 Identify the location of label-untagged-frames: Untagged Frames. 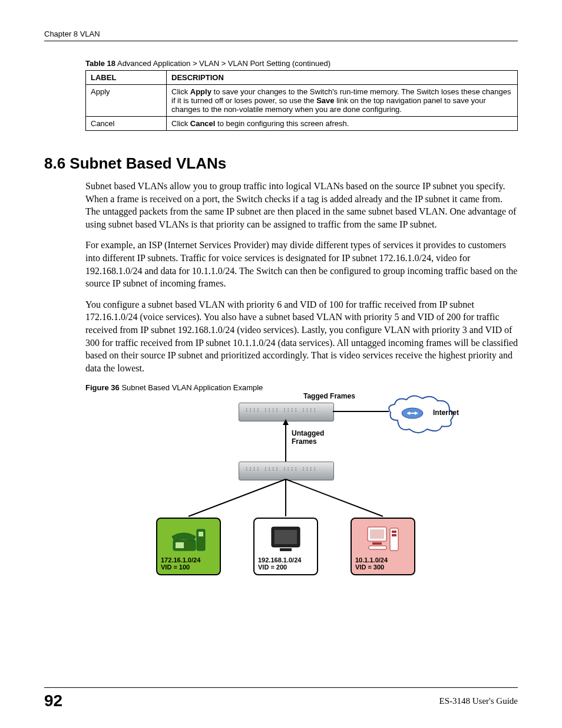
(308, 437).